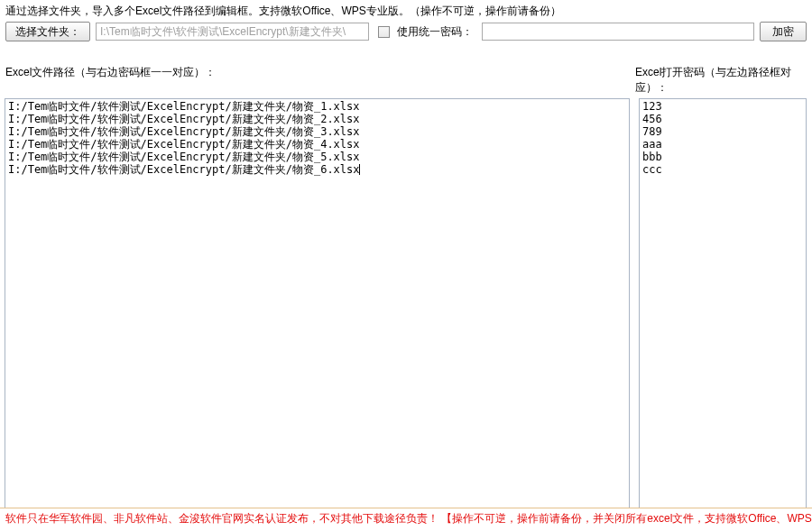  What do you see at coordinates (783, 32) in the screenshot?
I see `encrypt-button: 加密` at bounding box center [783, 32].